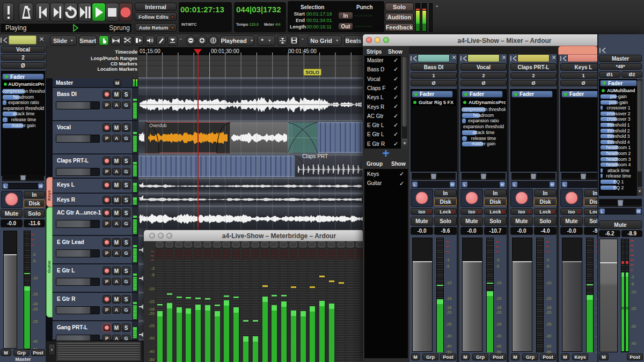 The image size is (644, 362). Describe the element at coordinates (151, 359) in the screenshot. I see `svg-text: -50` at that location.